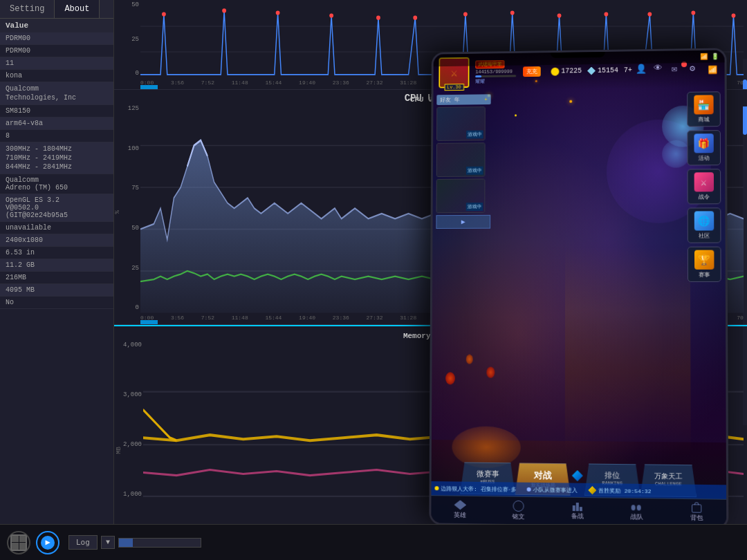 The width and height of the screenshot is (747, 560). Describe the element at coordinates (704, 187) in the screenshot. I see `right-panel: 🏪 商城 🎁 活动 ⚔ 战令 🌐 社区 🏆 赛事` at that location.